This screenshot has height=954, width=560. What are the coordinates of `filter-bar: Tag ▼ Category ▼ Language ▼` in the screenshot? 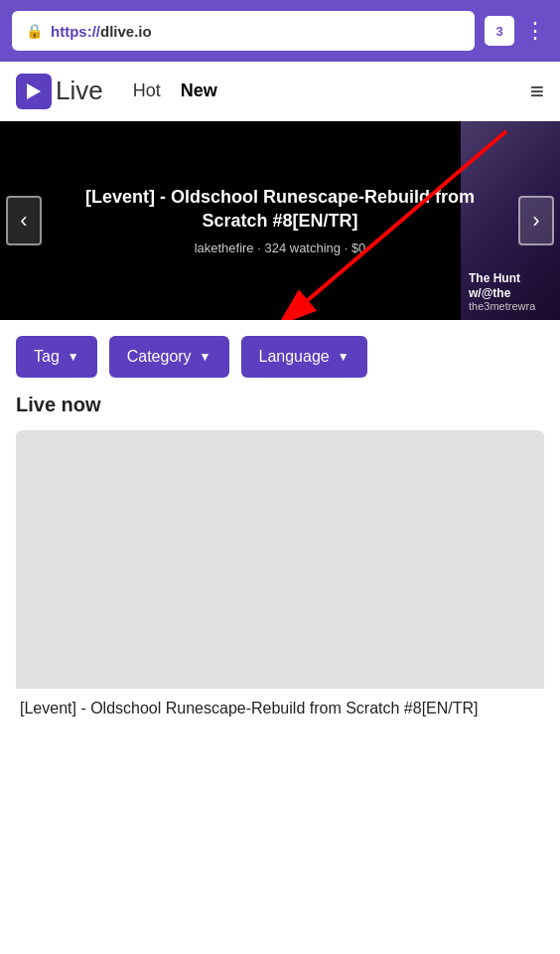 It's located at (280, 357).